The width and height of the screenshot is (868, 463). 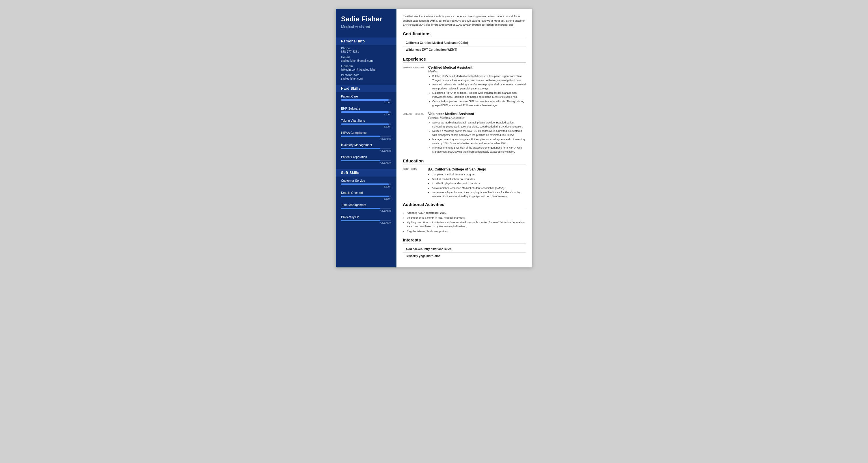 What do you see at coordinates (366, 57) in the screenshot?
I see `email-label: E-mail` at bounding box center [366, 57].